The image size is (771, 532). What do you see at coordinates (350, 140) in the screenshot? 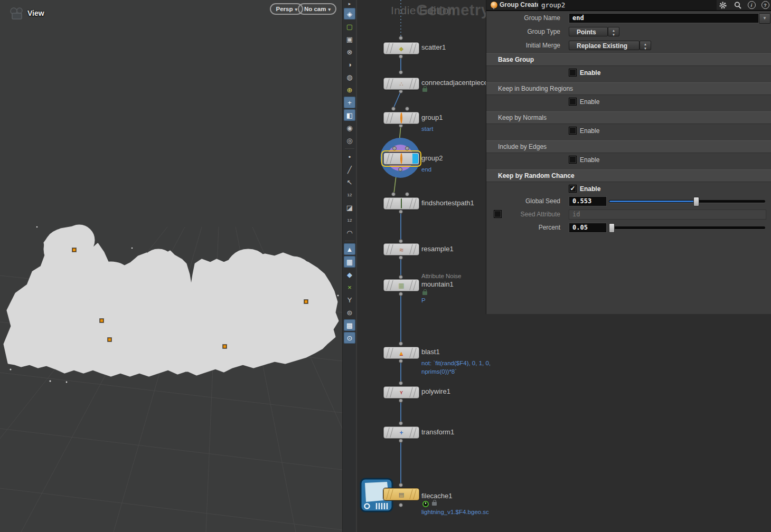
I see `camera-handles-icon: ◎` at bounding box center [350, 140].